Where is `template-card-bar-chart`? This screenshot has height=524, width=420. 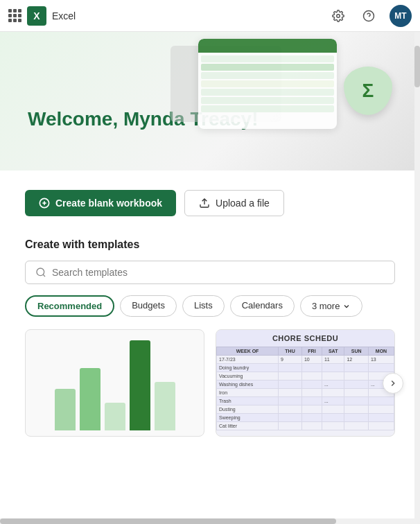 template-card-bar-chart is located at coordinates (115, 383).